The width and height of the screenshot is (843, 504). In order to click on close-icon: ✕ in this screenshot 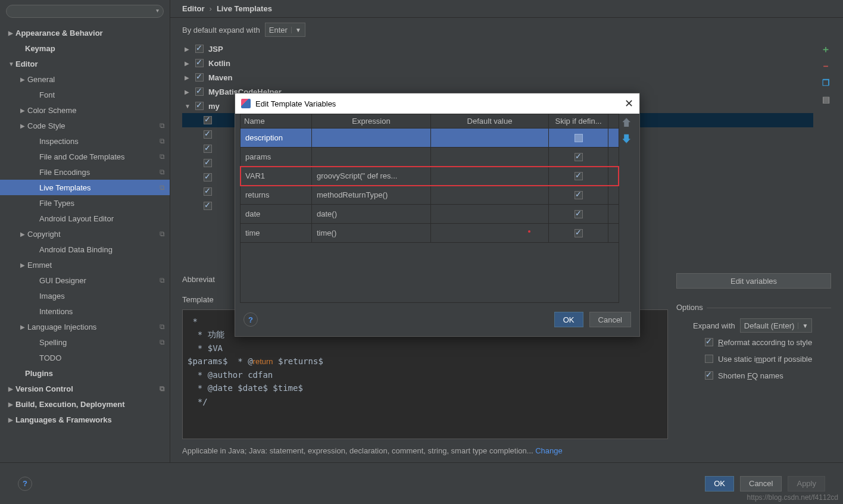, I will do `click(629, 104)`.